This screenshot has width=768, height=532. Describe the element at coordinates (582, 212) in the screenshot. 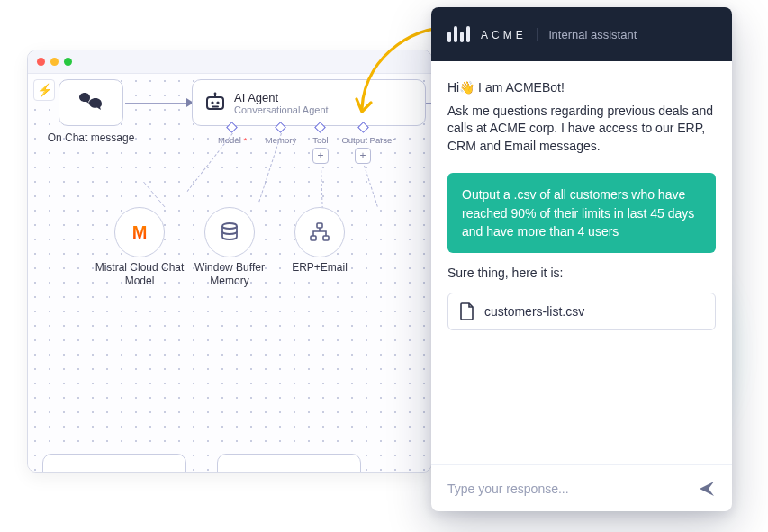

I see `user-message: Output a .csv of all customers who have …` at that location.